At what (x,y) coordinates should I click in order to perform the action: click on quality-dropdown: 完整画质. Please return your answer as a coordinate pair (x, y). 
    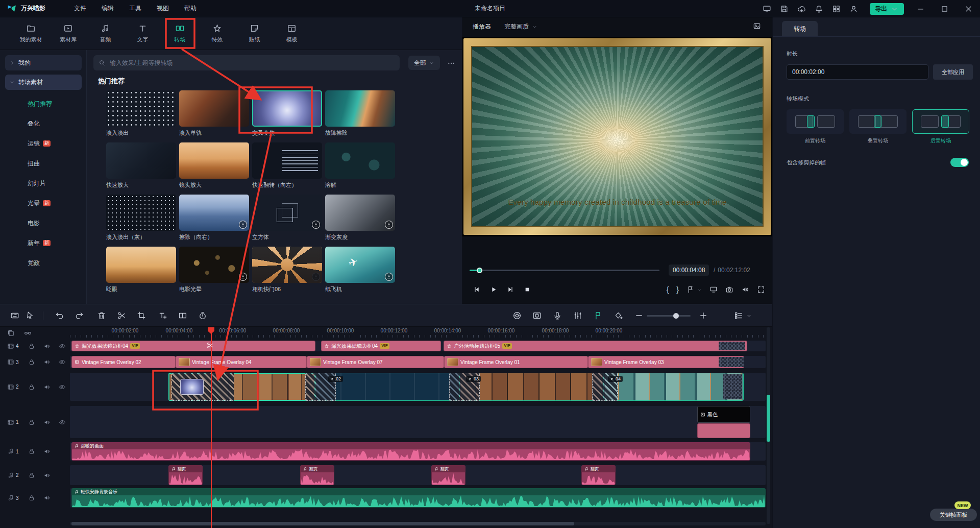
    Looking at the image, I should click on (521, 27).